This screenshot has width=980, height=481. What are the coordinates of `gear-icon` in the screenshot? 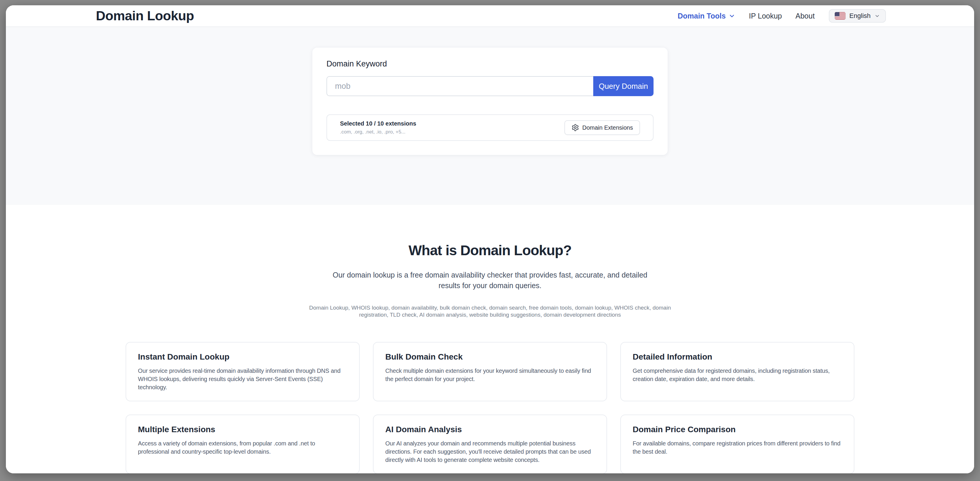 It's located at (575, 128).